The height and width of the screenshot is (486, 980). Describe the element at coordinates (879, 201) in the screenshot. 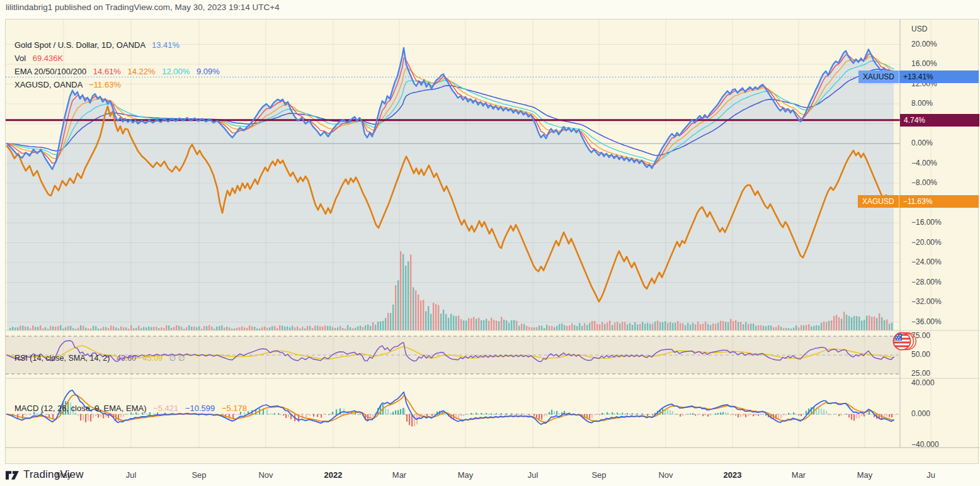

I see `xagusd-badge-label: XAGUSD` at that location.